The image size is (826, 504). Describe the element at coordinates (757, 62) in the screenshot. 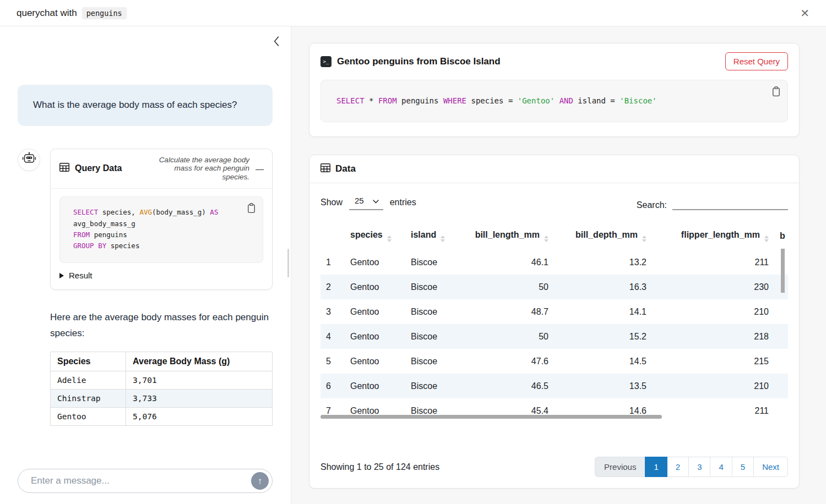

I see `reset-query-button: Reset Query` at that location.